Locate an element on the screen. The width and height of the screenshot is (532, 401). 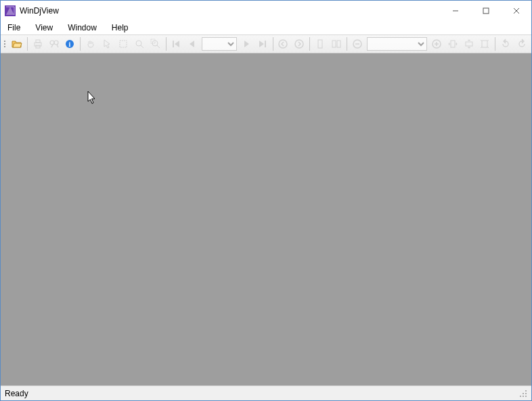
status-text: Ready is located at coordinates (16, 394).